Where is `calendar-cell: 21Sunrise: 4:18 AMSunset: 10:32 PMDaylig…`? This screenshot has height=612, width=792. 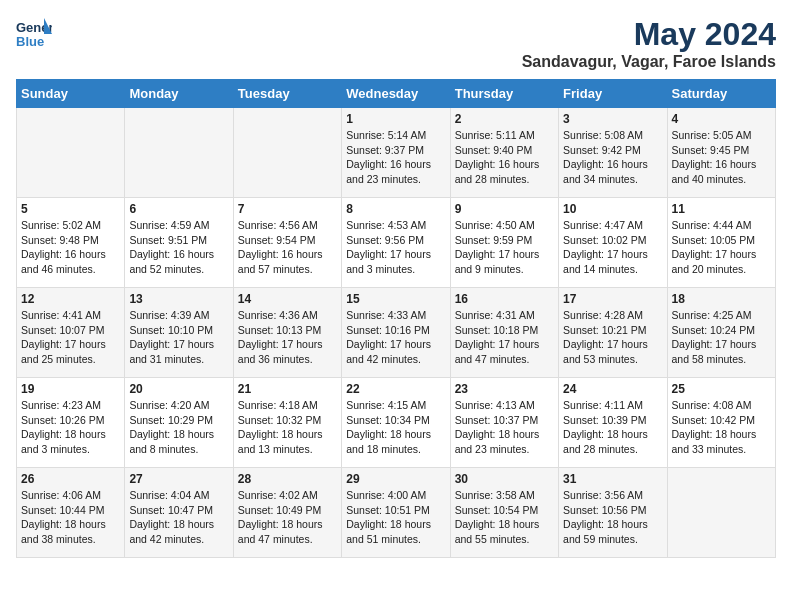
calendar-cell: 21Sunrise: 4:18 AMSunset: 10:32 PMDaylig… is located at coordinates (287, 423).